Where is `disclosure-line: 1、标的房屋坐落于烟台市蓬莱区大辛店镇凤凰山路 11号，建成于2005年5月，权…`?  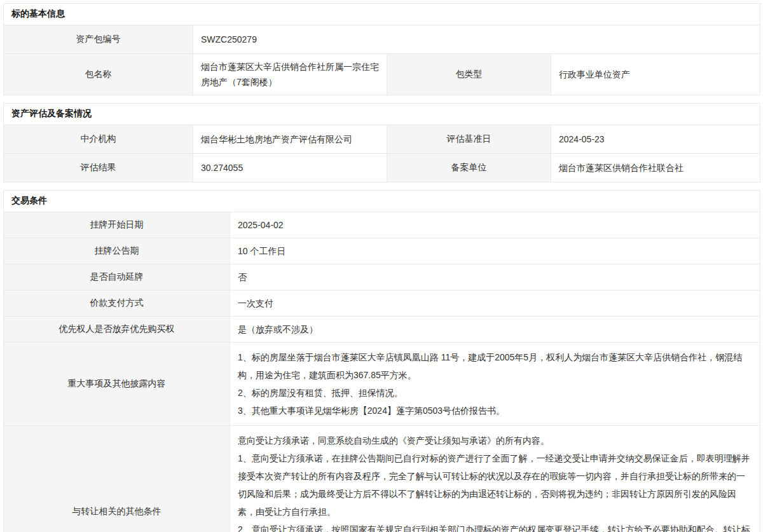
disclosure-line: 1、标的房屋坐落于烟台市蓬莱区大辛店镇凤凰山路 11号，建成于2005年5月，权… is located at coordinates (495, 366).